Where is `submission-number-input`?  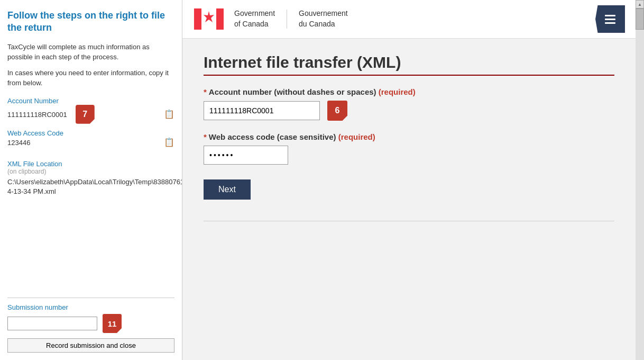 submission-number-input is located at coordinates (52, 323).